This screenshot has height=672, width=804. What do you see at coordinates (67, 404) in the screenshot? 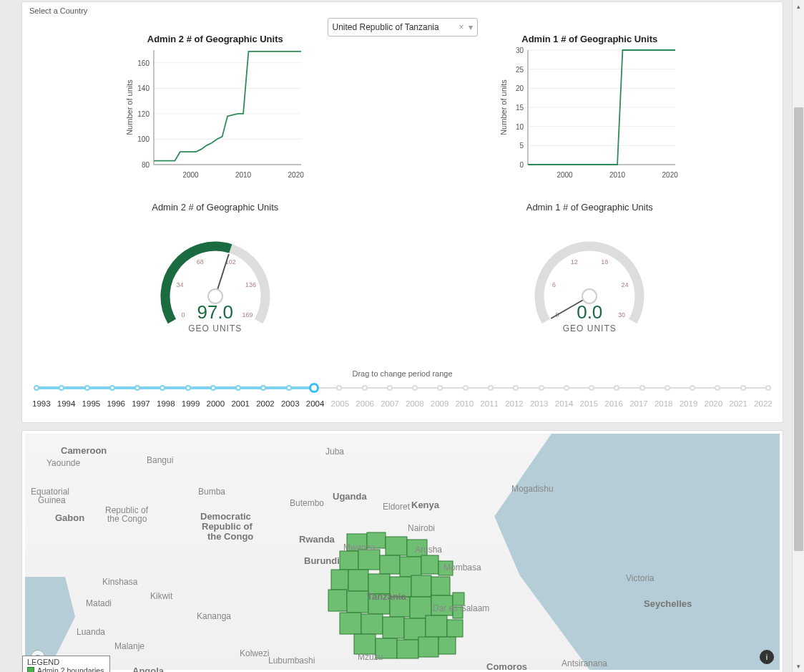
I see `year-label: 1994` at bounding box center [67, 404].